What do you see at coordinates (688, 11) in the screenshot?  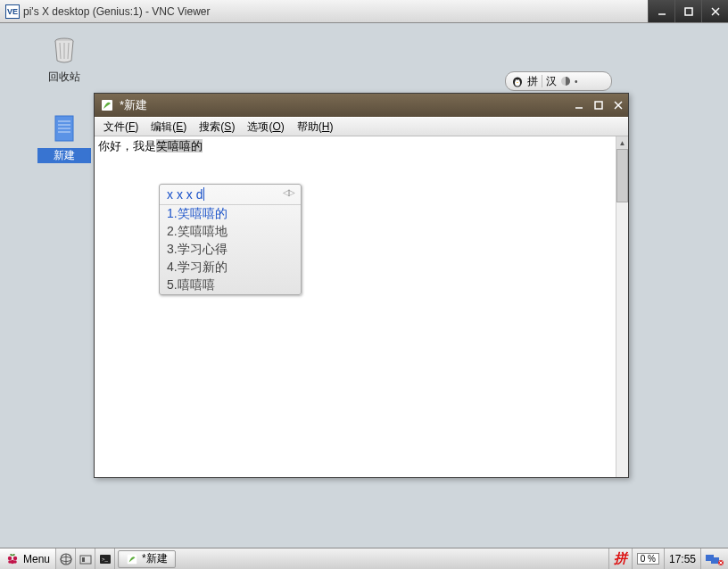 I see `maximize-button` at bounding box center [688, 11].